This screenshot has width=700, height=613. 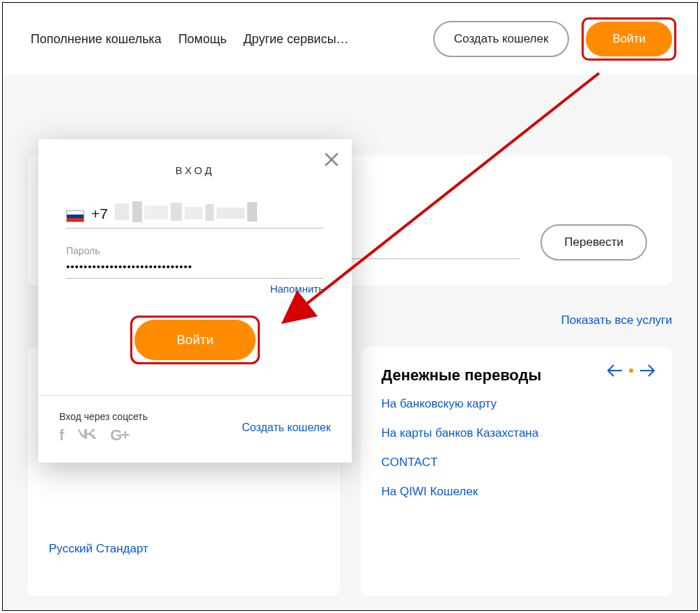 I want to click on ru-flag-icon, so click(x=75, y=216).